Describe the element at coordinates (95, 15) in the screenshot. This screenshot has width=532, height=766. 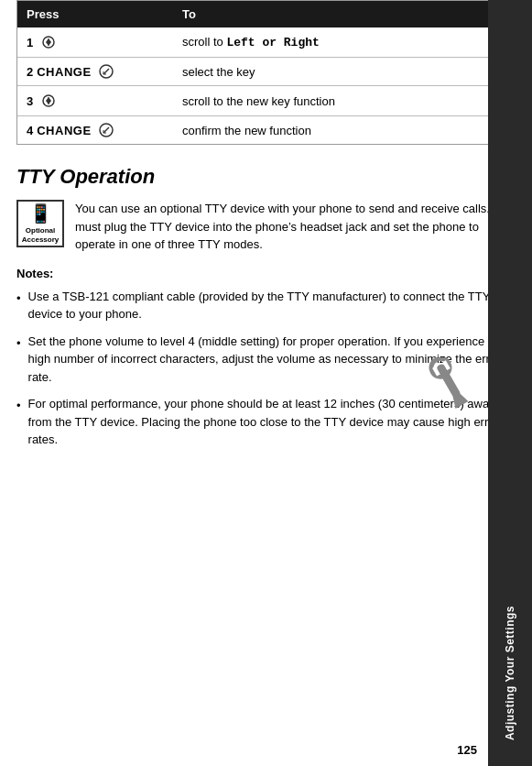
I see `press-column-header: Press` at that location.